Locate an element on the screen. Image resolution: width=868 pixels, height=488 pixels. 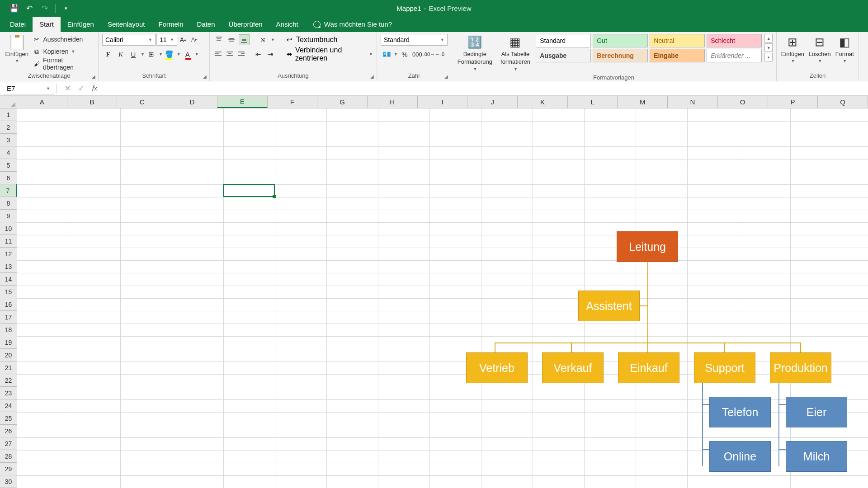
cancel-formula-button: ✕ is located at coordinates (67, 89).